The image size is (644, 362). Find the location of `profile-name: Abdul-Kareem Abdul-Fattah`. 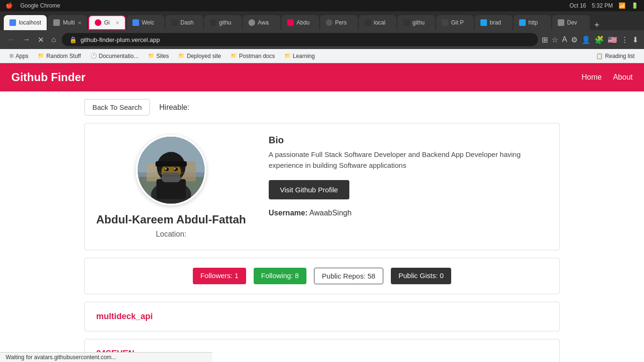

profile-name: Abdul-Kareem Abdul-Fattah is located at coordinates (171, 220).